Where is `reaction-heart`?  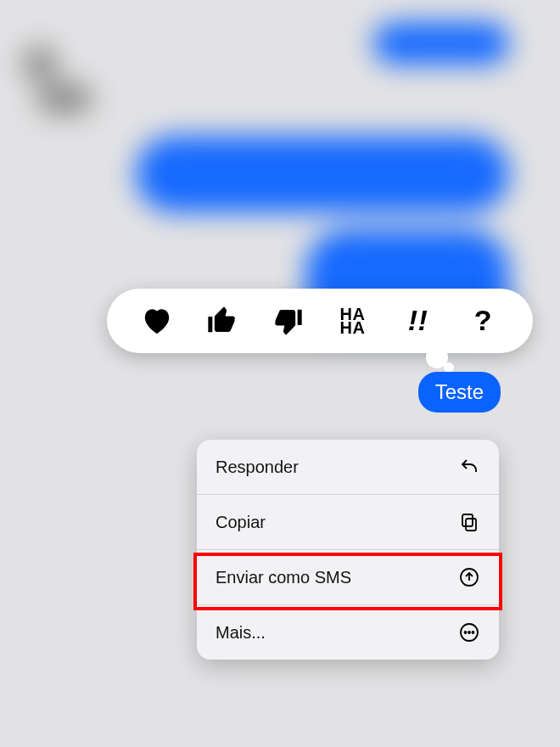
reaction-heart is located at coordinates (157, 321).